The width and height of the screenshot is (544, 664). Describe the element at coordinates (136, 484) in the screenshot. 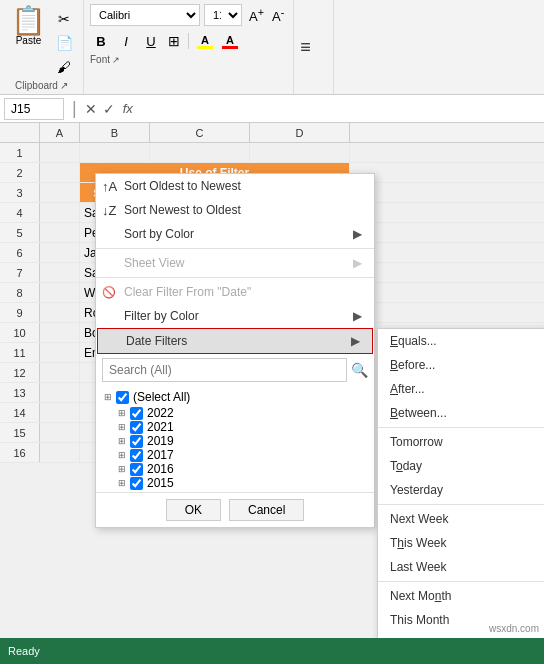

I see `checkbox-2015` at that location.